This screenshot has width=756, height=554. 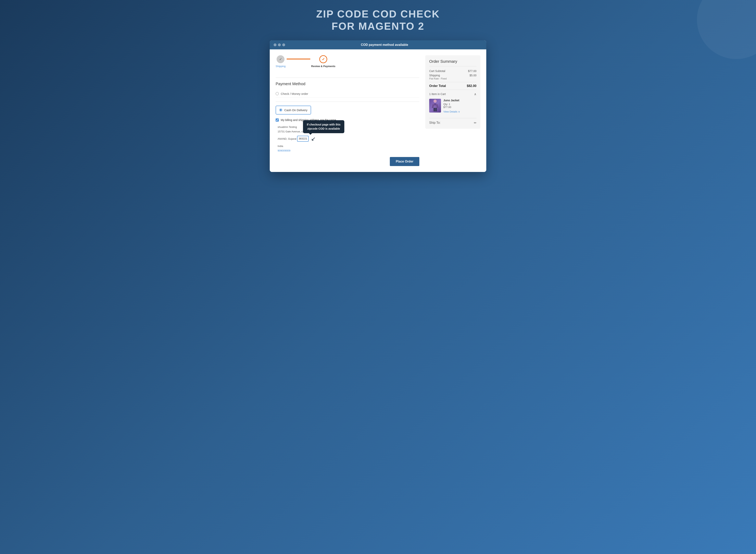 I want to click on address-name: shuabhm Testing, so click(x=348, y=127).